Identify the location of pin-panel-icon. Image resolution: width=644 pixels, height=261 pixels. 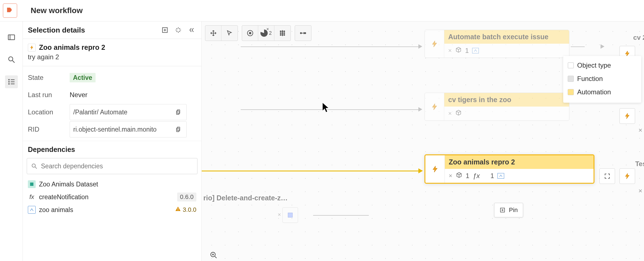
(165, 30).